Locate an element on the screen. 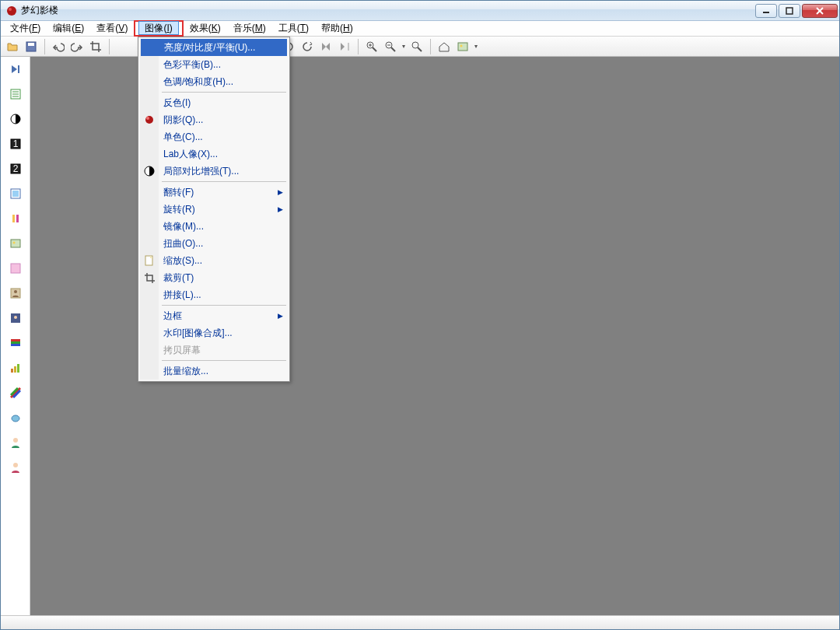 The width and height of the screenshot is (840, 630). undo-icon is located at coordinates (58, 47).